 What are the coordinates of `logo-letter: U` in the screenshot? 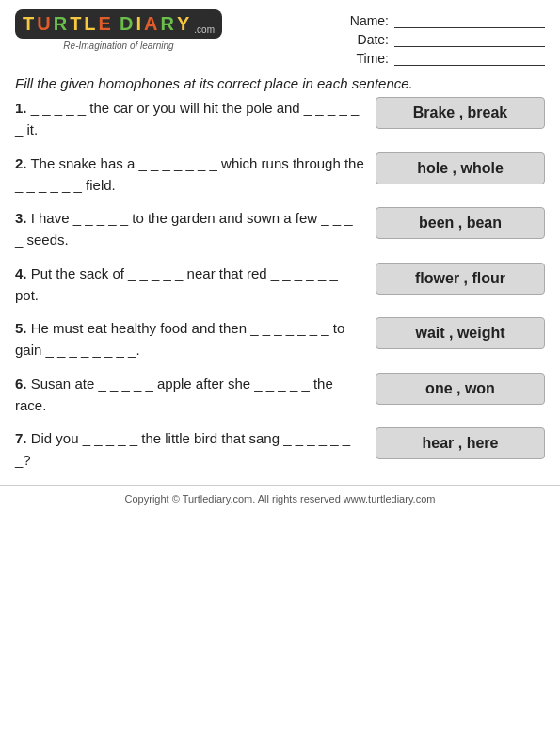 It's located at (43, 24).